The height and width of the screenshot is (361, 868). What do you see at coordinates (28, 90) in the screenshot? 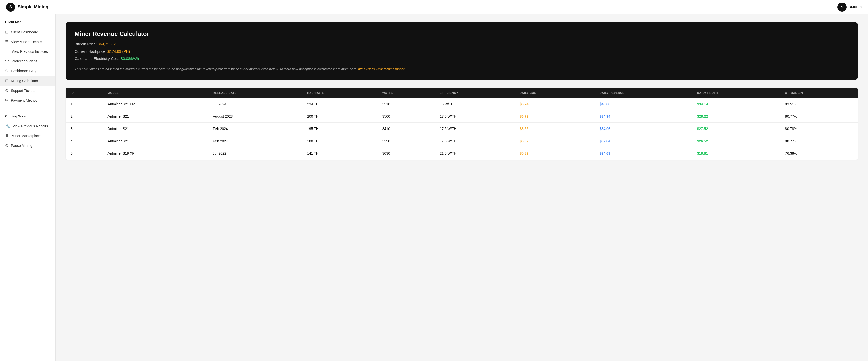
I see `sidebar-item-support-tickets: ⊙ Support Tickets` at bounding box center [28, 90].